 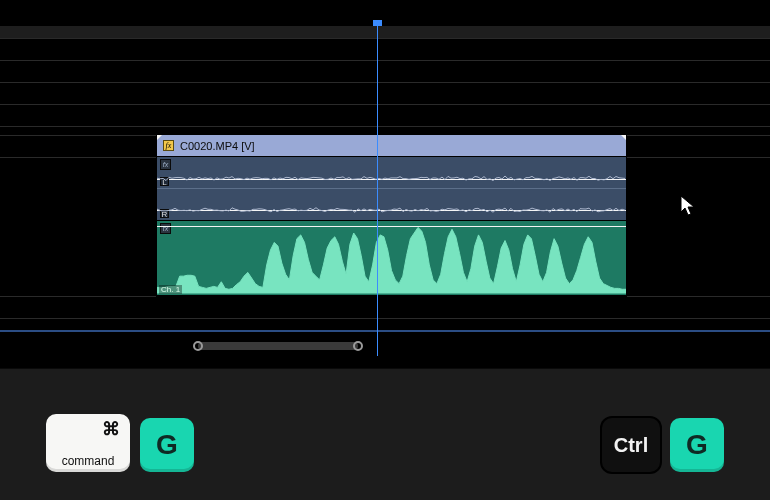 I want to click on channel-label-mono: Ch. 1, so click(x=170, y=290).